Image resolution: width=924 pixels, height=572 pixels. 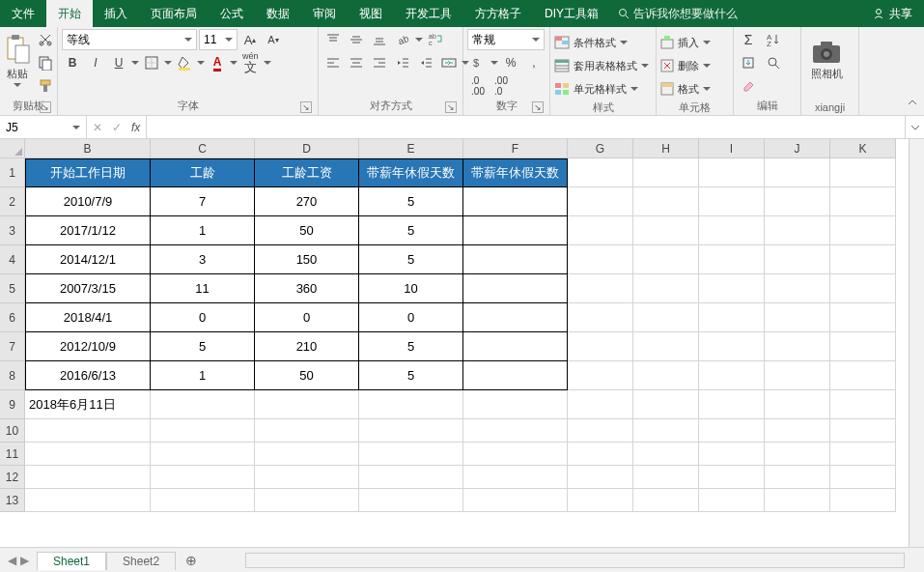 I want to click on row-header: 7, so click(x=13, y=347).